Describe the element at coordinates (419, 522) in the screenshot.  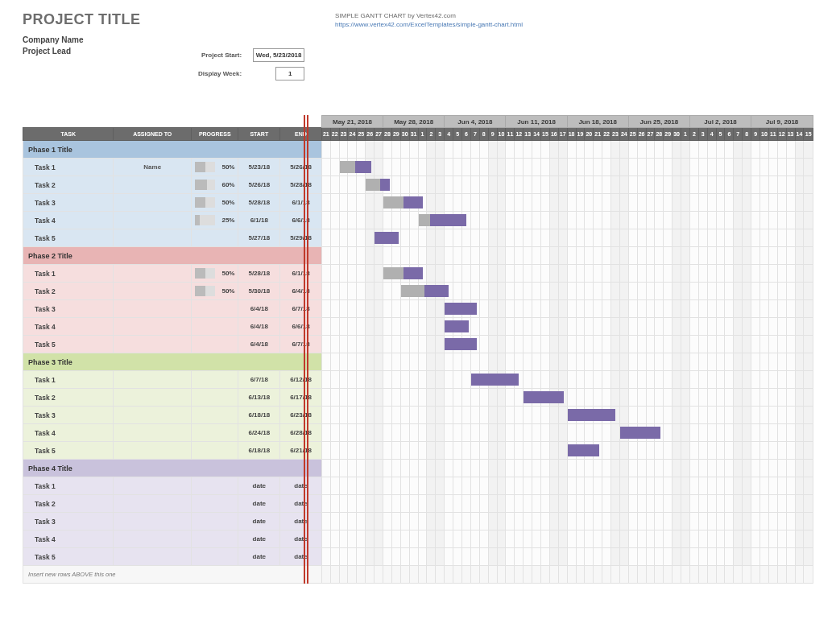
I see `task-row: Task 3datedate` at that location.